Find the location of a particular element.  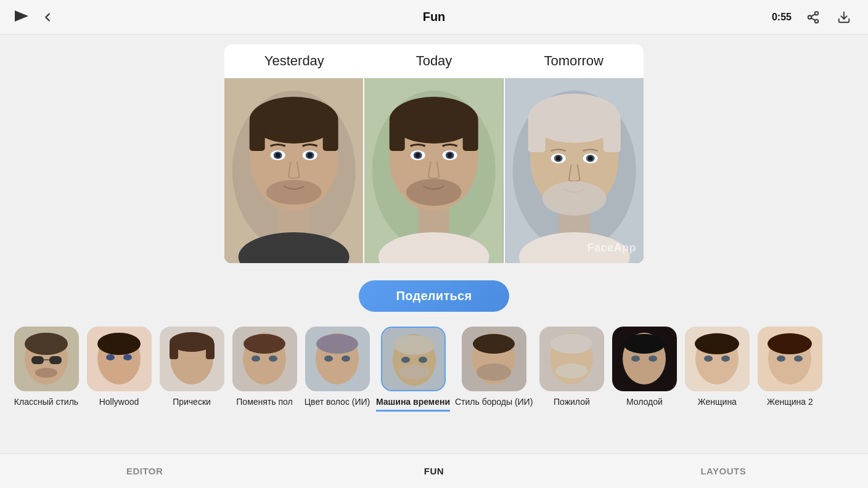

filter-label-3: Прически is located at coordinates (192, 402).